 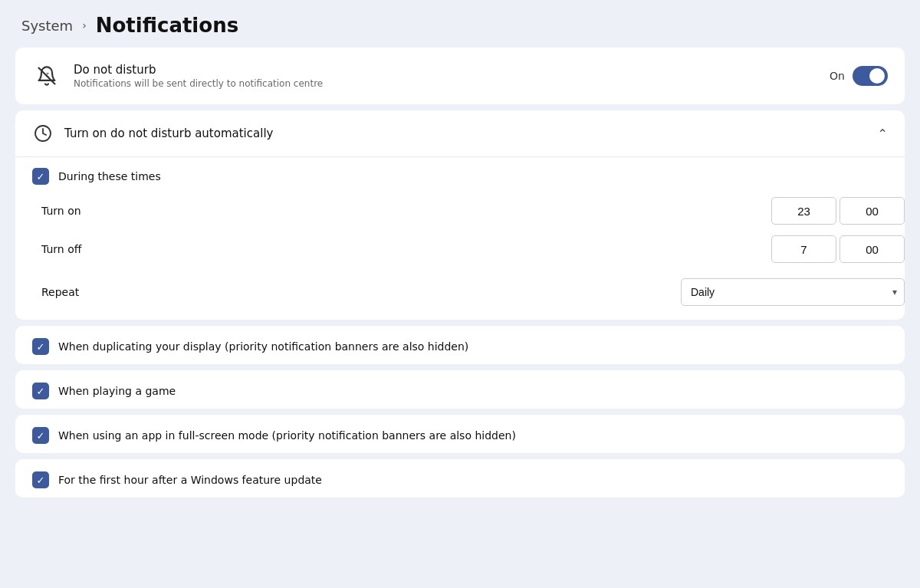 What do you see at coordinates (883, 133) in the screenshot?
I see `chevron-up-icon: ⌃` at bounding box center [883, 133].